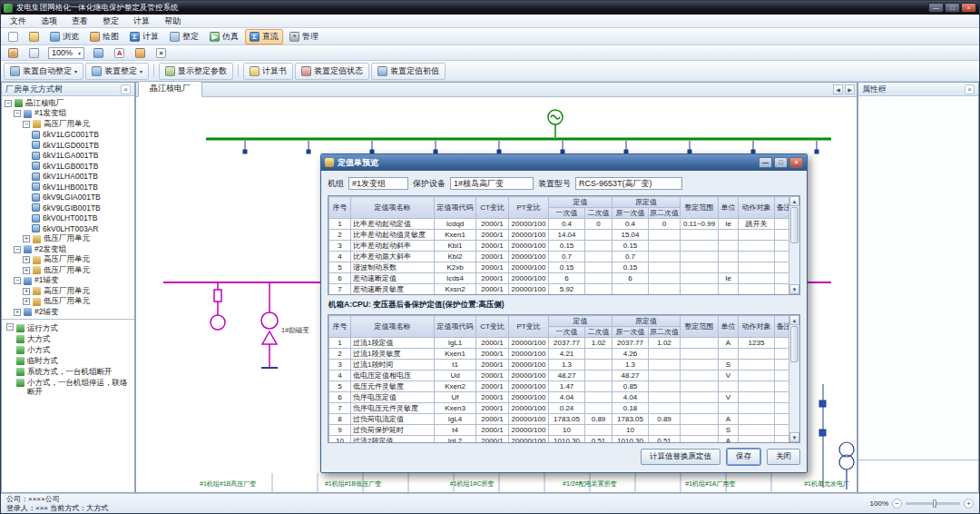 This screenshot has width=980, height=514. Describe the element at coordinates (144, 36) in the screenshot. I see `toolbar-button: Σ计算` at that location.